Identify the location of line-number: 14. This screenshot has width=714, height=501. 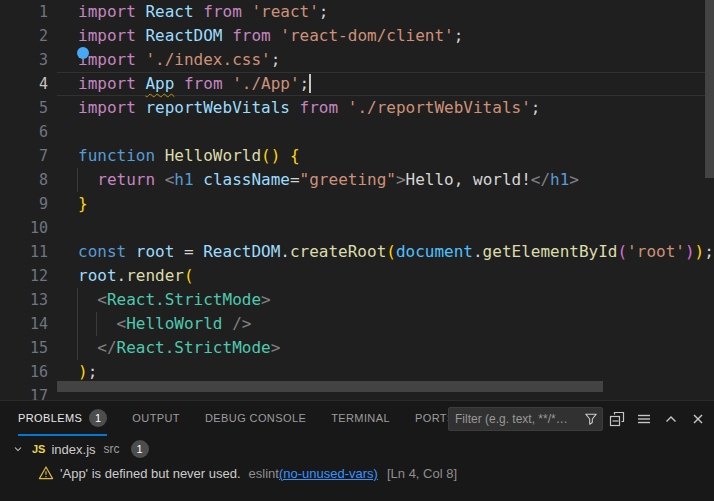
(24, 324).